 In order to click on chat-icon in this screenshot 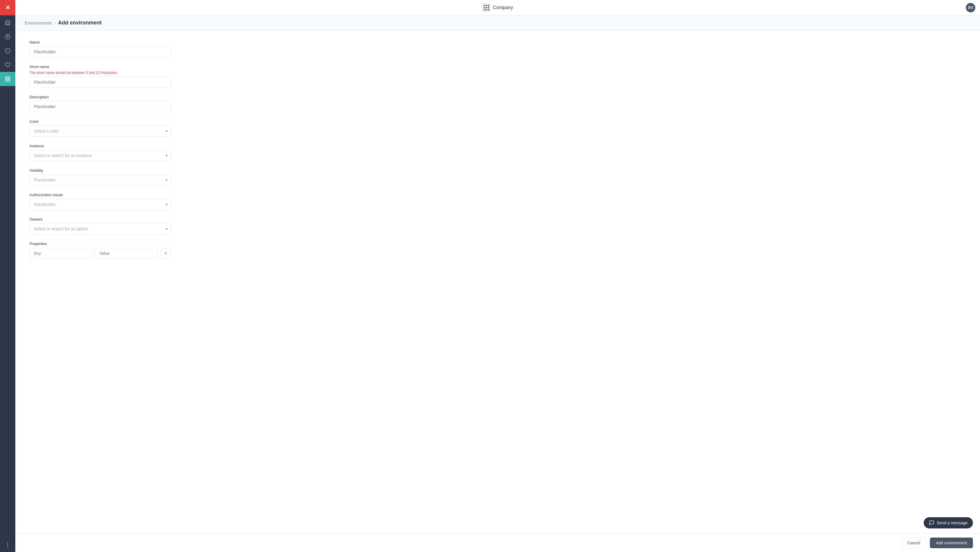, I will do `click(932, 523)`.